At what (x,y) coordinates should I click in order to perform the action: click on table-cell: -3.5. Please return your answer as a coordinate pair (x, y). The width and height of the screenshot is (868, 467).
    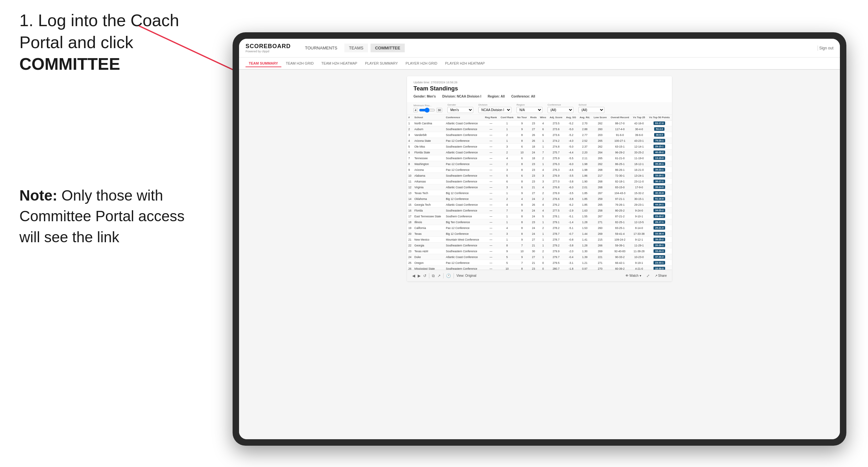
    Looking at the image, I should click on (571, 176).